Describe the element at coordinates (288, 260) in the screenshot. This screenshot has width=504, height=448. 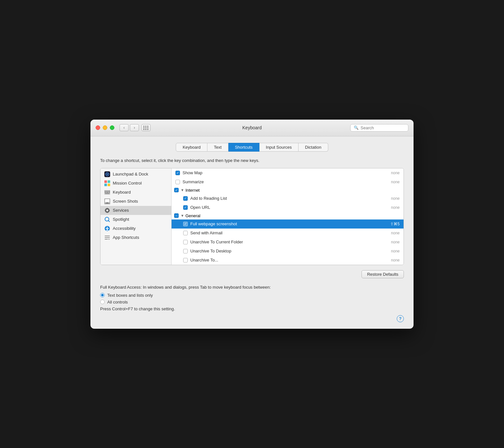
I see `shortcut-row-unarchive-to: Unarchive To... none` at that location.